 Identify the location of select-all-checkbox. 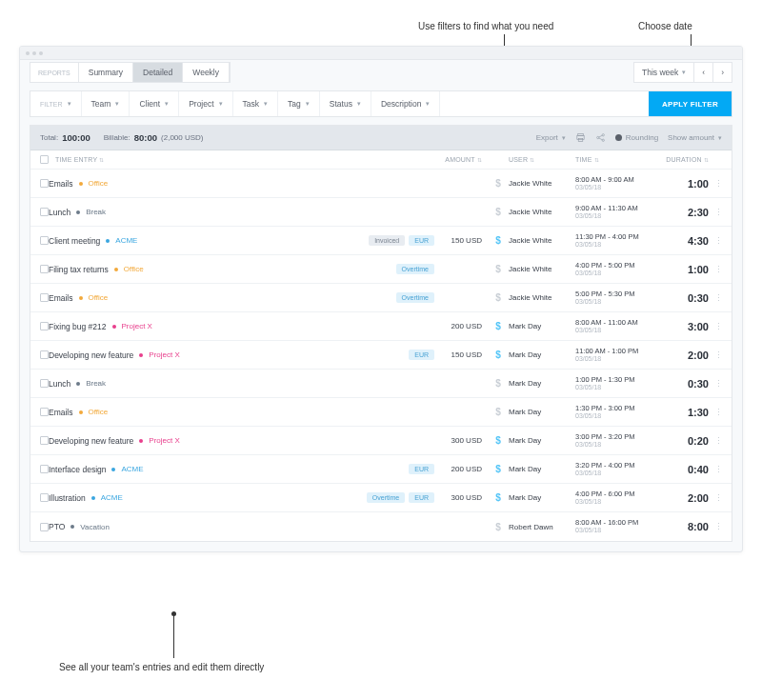
(44, 160).